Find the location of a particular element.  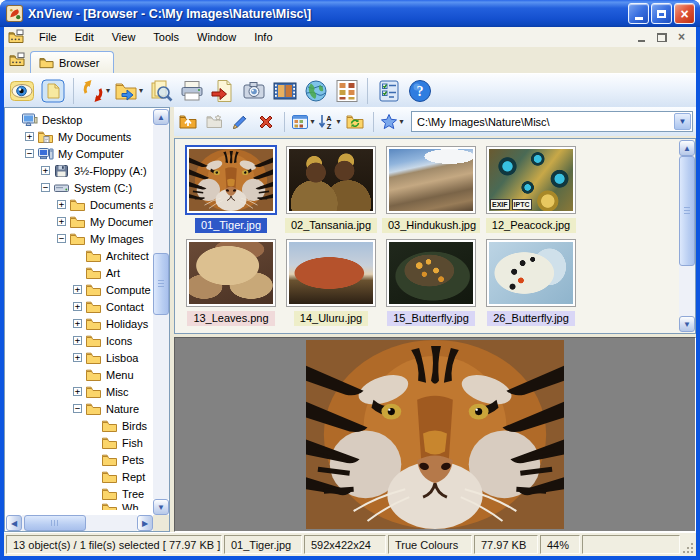

tree-item-rept: Rept is located at coordinates (80, 476).